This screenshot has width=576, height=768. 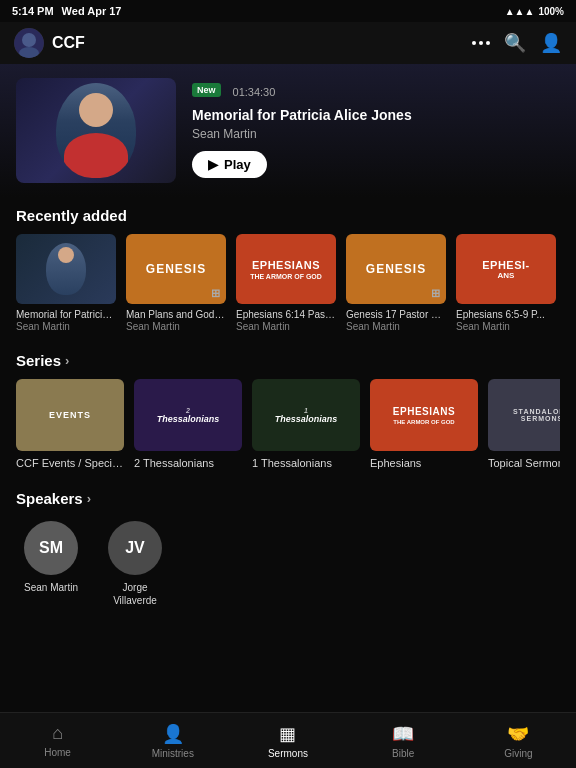 I want to click on play-button: ▶ Play, so click(x=230, y=164).